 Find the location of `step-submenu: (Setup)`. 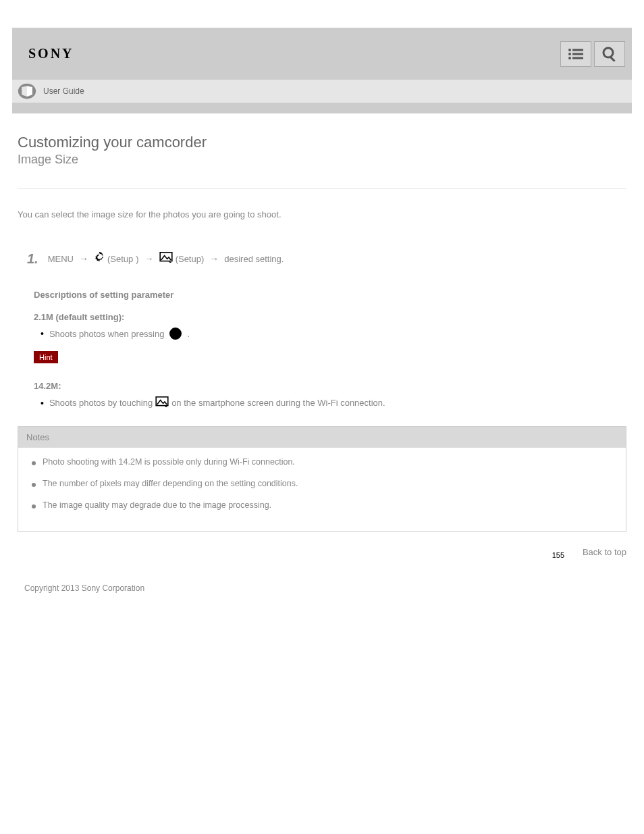

step-submenu: (Setup) is located at coordinates (190, 259).